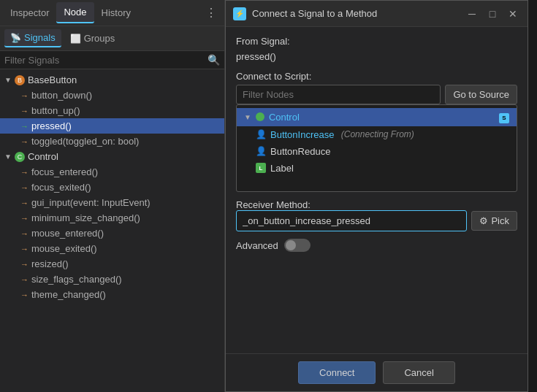 The image size is (537, 392). I want to click on receiver-row: ⚙ Pick, so click(377, 220).